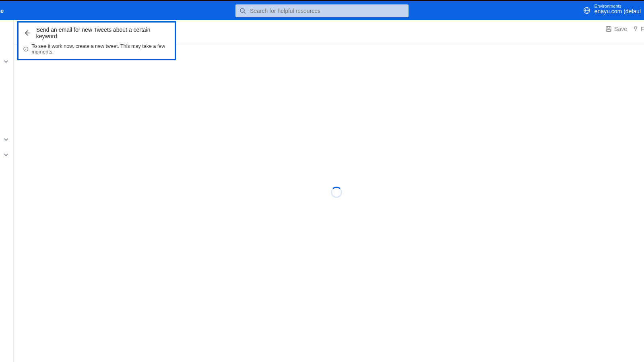 The image size is (644, 362). What do you see at coordinates (101, 49) in the screenshot?
I see `flow-info-text: To see it work now, create a new tweet. …` at bounding box center [101, 49].